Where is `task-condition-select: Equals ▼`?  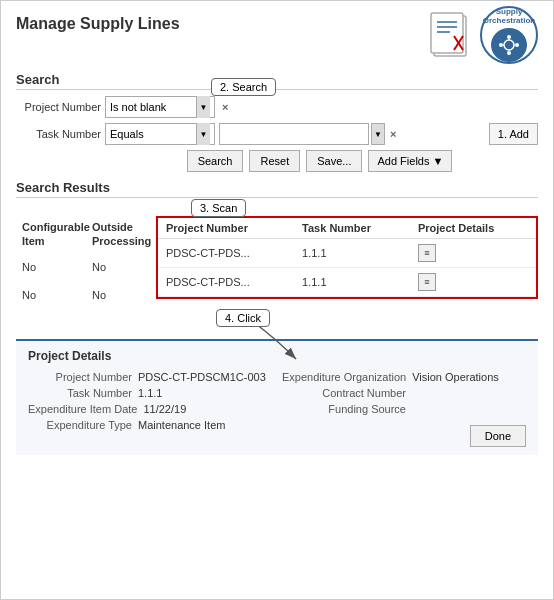 task-condition-select: Equals ▼ is located at coordinates (160, 134).